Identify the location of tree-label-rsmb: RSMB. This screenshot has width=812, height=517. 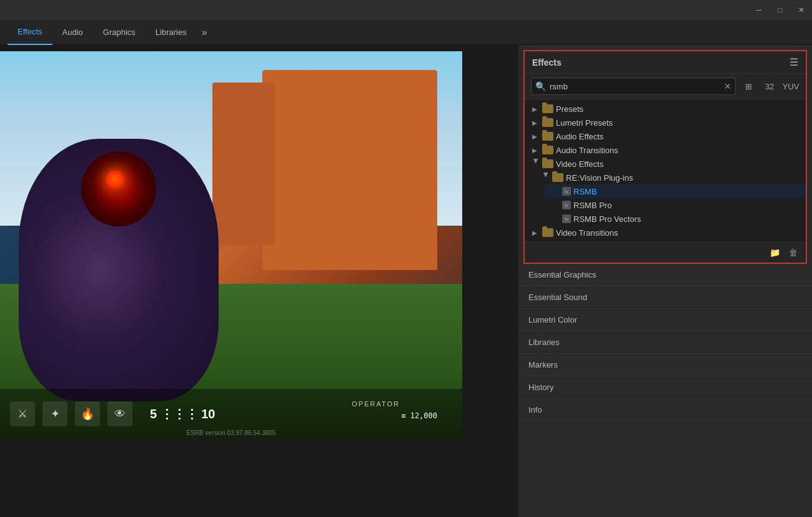
(585, 191).